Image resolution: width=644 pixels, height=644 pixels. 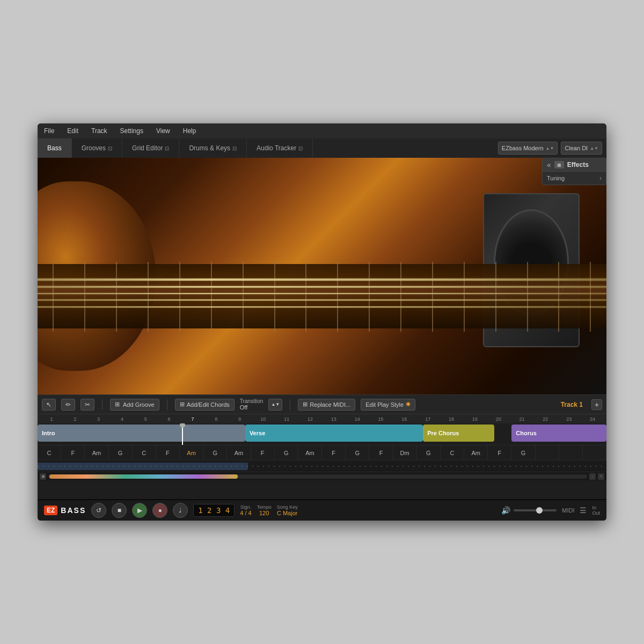 What do you see at coordinates (65, 510) in the screenshot?
I see `ez-logo: EZ BASS` at bounding box center [65, 510].